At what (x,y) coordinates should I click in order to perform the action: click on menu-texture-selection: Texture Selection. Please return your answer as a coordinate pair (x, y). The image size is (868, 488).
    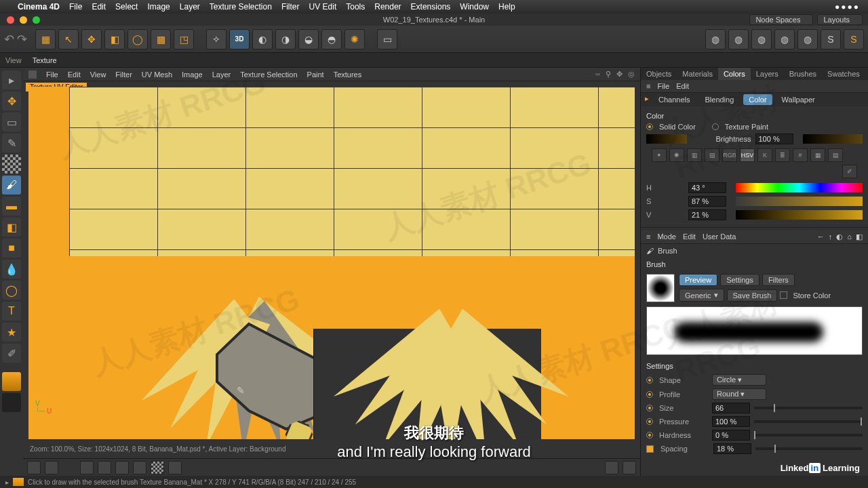
    Looking at the image, I should click on (241, 7).